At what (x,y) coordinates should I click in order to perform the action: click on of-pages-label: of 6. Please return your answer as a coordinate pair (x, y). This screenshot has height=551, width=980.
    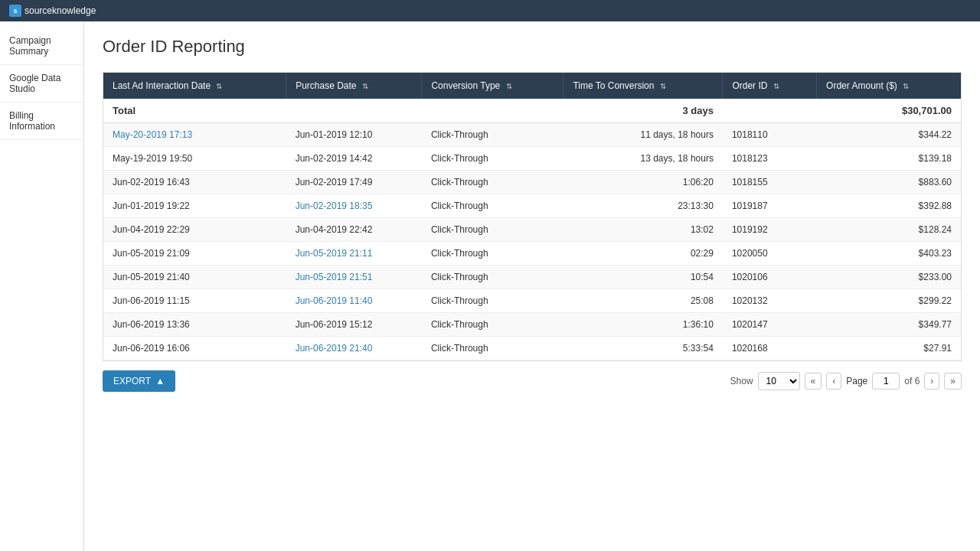
    Looking at the image, I should click on (912, 381).